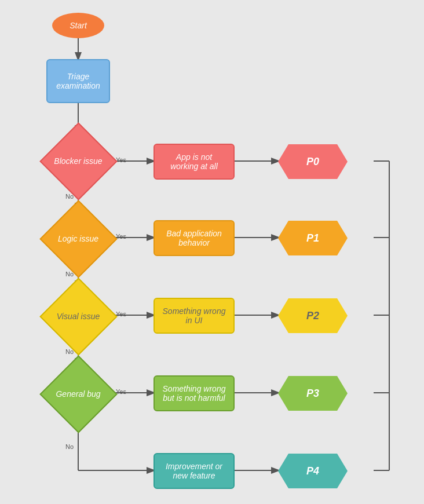 The width and height of the screenshot is (424, 504). Describe the element at coordinates (121, 160) in the screenshot. I see `blocker-yes-label: Yes` at that location.